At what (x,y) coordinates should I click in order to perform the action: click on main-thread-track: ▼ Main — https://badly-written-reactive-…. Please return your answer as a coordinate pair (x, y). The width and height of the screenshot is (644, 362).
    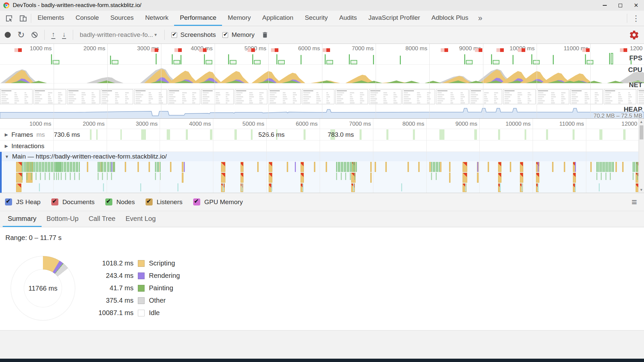
    Looking at the image, I should click on (319, 172).